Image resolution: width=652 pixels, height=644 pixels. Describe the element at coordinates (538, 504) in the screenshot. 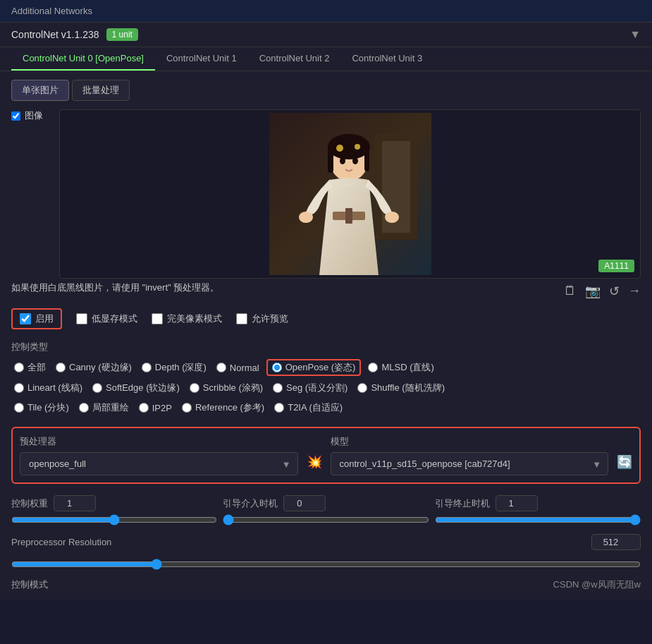

I see `end-guidance-label-row: 引导终止时机` at that location.